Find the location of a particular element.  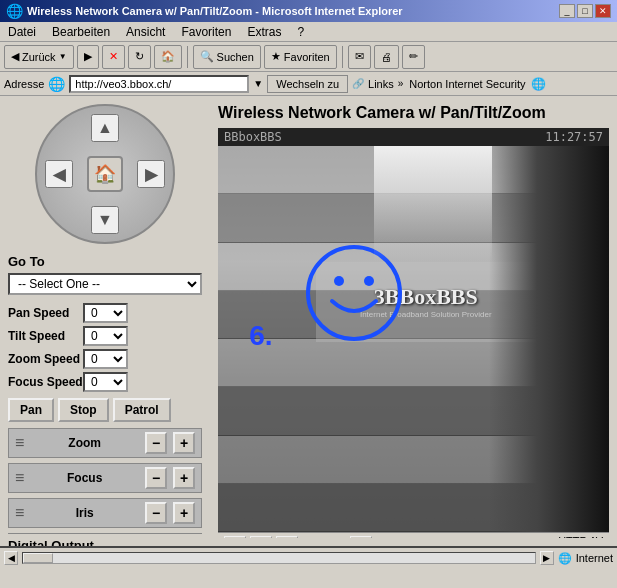

focus-speed-select: 0 1 2 is located at coordinates (106, 382).